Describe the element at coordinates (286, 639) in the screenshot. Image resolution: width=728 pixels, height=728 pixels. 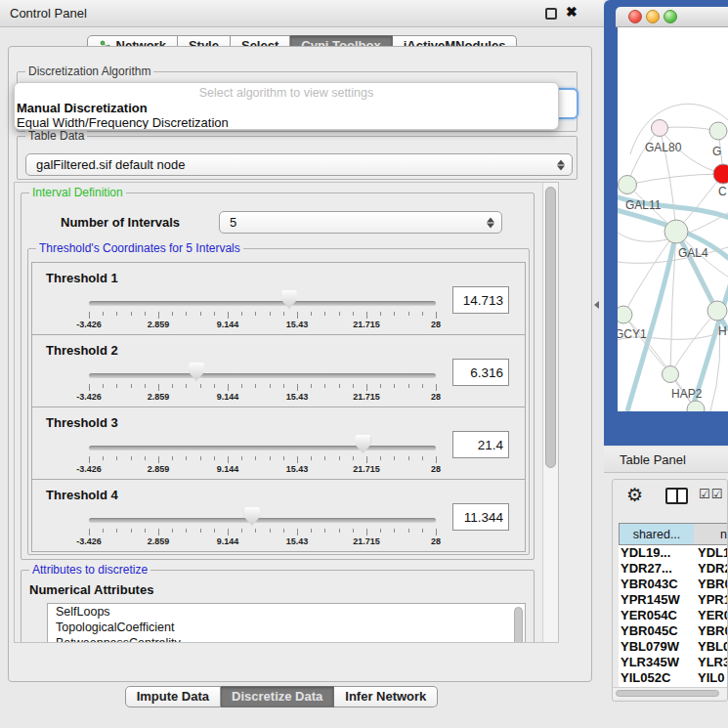
I see `attribute-list-item: BetweennessCentrality` at that location.